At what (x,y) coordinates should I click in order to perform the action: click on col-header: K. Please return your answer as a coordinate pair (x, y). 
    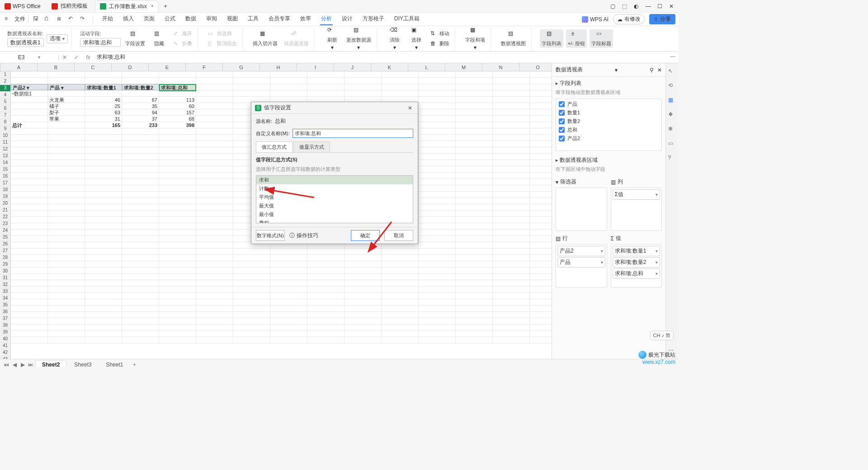
    Looking at the image, I should click on (390, 67).